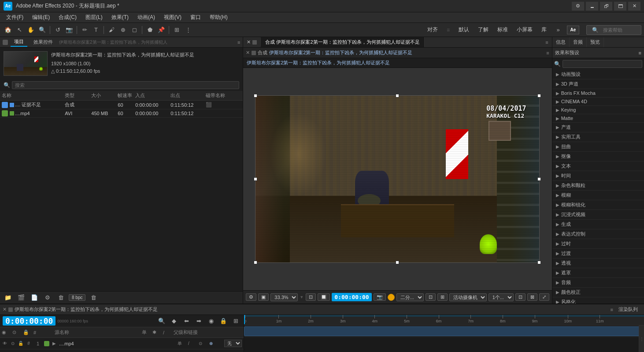  I want to click on extra-btn: ⊞, so click(177, 30).